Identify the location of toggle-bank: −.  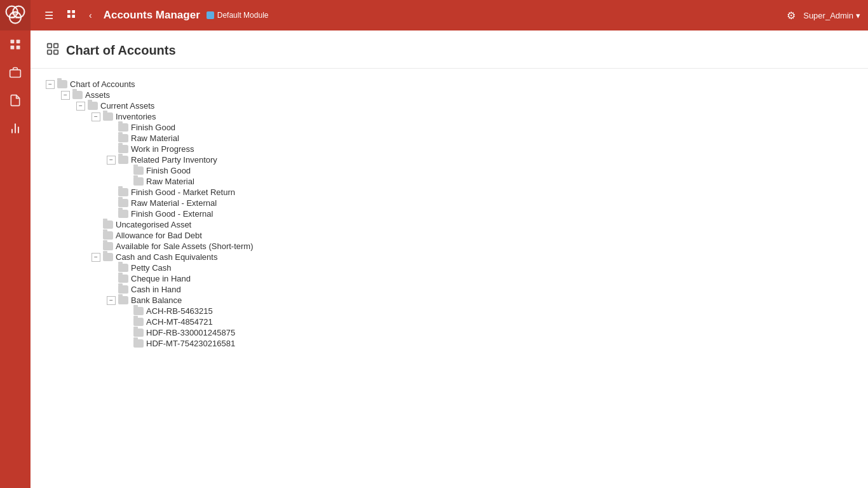
(111, 301).